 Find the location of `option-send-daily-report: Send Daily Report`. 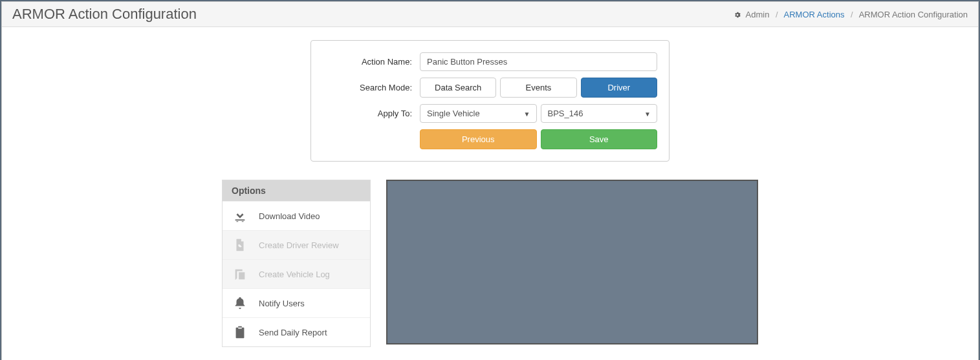

option-send-daily-report: Send Daily Report is located at coordinates (296, 332).